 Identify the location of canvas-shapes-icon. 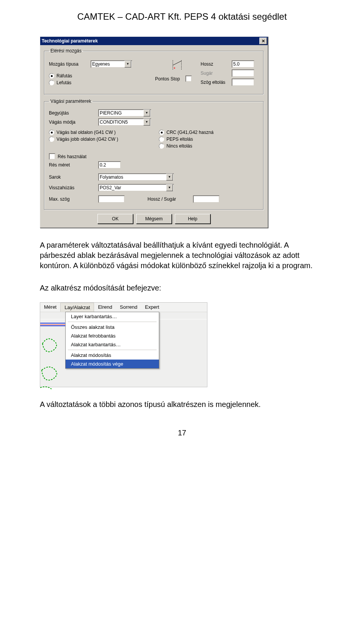
(53, 355).